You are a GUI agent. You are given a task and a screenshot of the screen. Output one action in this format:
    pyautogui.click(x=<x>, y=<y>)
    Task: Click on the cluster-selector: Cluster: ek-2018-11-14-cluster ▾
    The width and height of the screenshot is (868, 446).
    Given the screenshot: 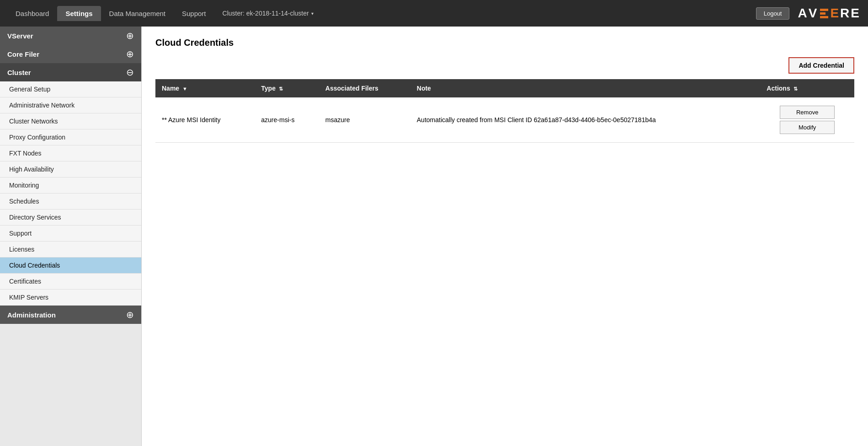 What is the action you would take?
    pyautogui.click(x=268, y=13)
    